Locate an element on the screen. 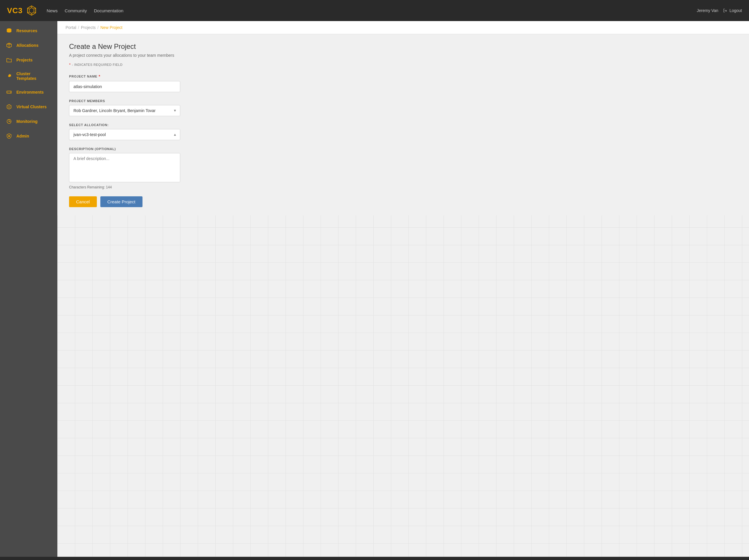  sidebar-label-admin: Admin is located at coordinates (23, 136).